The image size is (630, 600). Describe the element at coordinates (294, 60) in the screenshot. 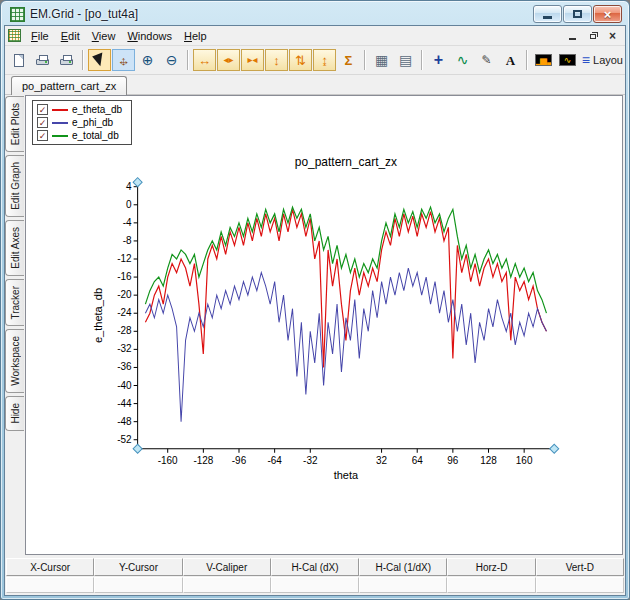

I see `toolbar-icons: ⊕⊖↔◂▸▸◂↕⇅↨Σ▦▤+∿✎A▁▅▂∿∿☑⇕⇥⇔` at that location.